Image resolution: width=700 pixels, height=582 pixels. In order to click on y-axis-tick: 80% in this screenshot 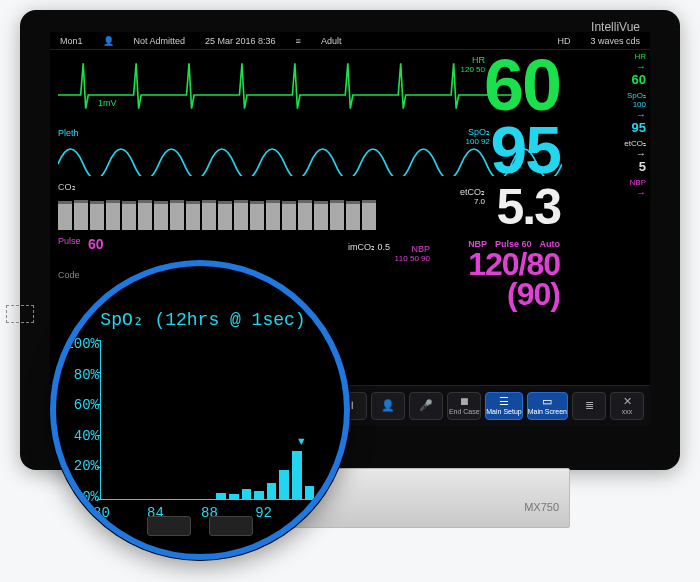, I will do `click(78, 375)`.